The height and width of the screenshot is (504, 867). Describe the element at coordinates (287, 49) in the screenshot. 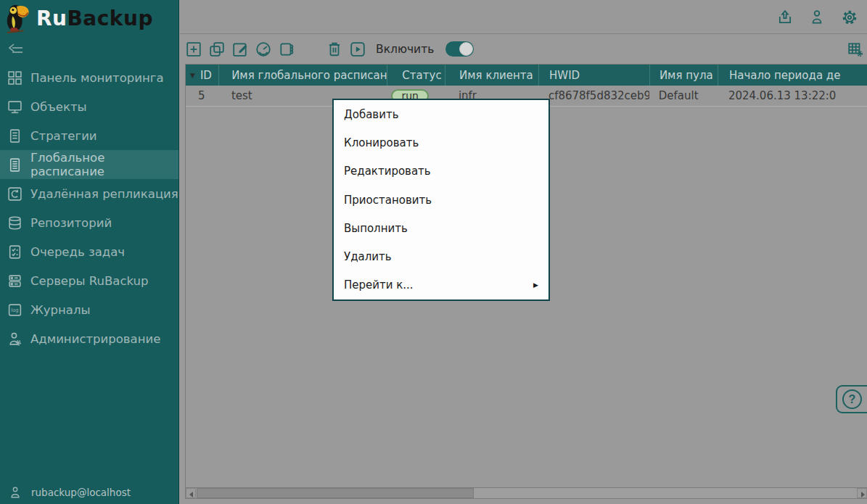

I see `copy-notebook-icon` at that location.